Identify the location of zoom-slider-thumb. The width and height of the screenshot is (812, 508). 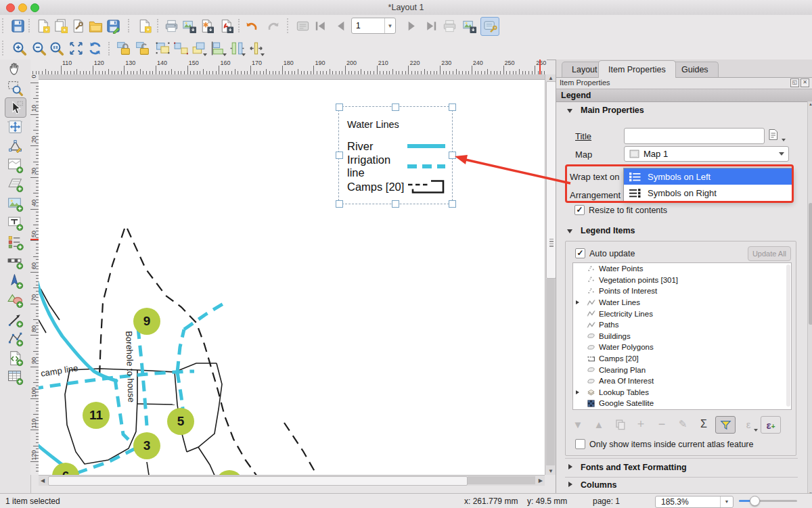
(755, 501).